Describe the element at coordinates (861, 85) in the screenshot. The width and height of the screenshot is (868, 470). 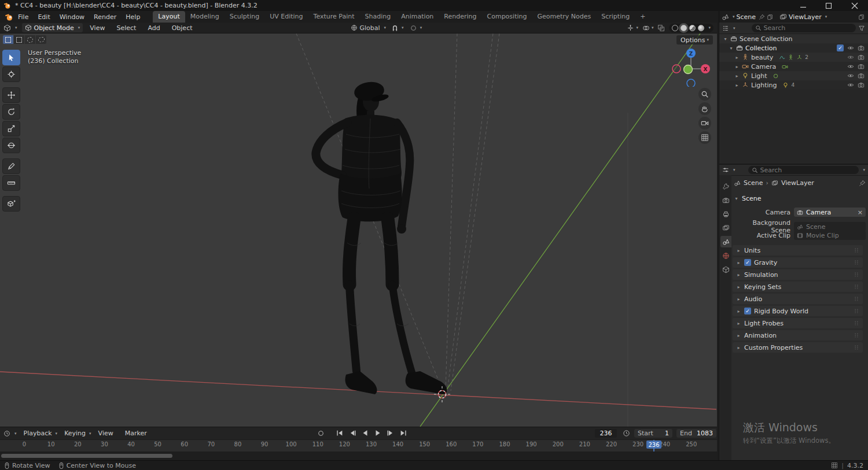
I see `disable-render-camera-icon` at that location.